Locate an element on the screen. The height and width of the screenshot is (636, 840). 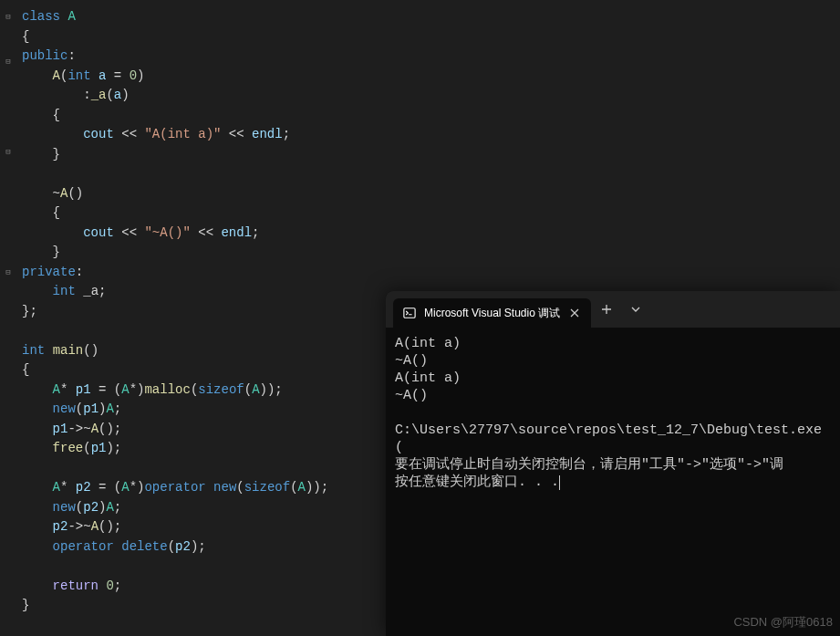
code-line: A* p1 = (A*)malloc(sizeof(A)); is located at coordinates (174, 391).